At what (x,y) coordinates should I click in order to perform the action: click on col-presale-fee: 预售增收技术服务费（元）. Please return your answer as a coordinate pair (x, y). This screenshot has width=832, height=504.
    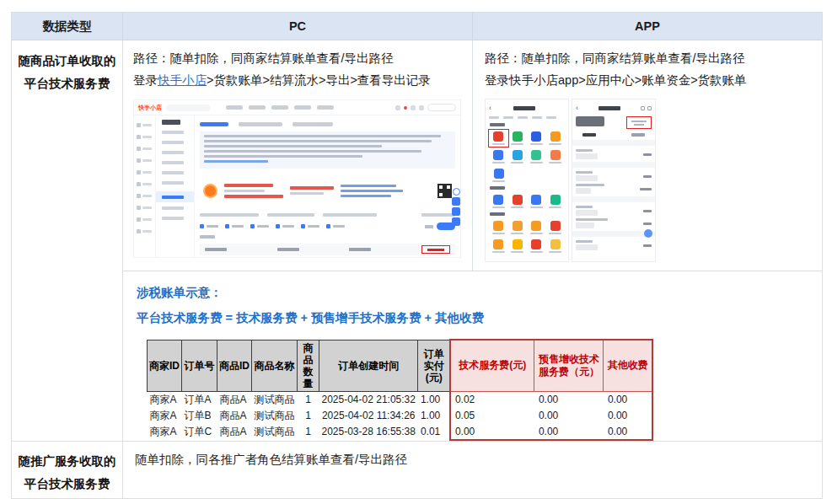
    Looking at the image, I should click on (569, 366).